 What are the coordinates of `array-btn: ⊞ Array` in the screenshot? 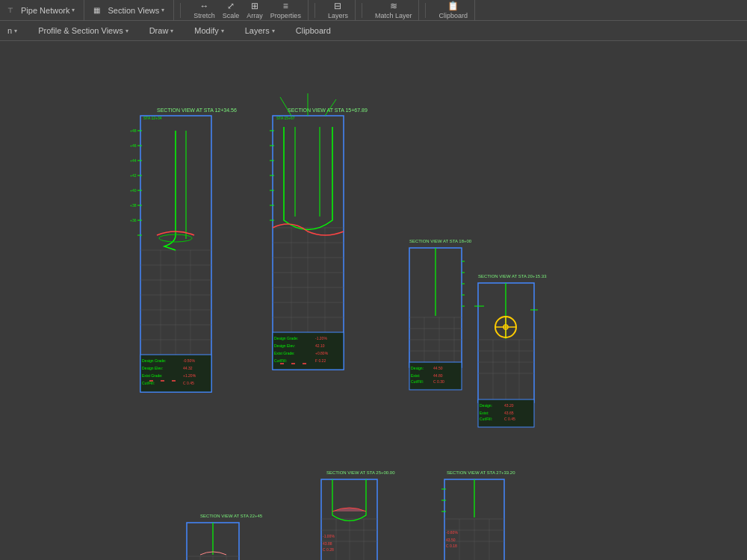 It's located at (255, 10).